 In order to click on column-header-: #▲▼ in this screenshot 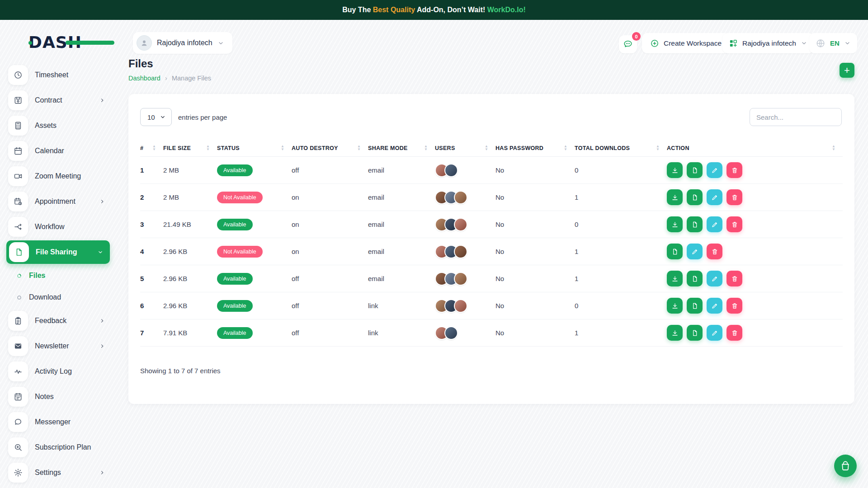, I will do `click(152, 148)`.